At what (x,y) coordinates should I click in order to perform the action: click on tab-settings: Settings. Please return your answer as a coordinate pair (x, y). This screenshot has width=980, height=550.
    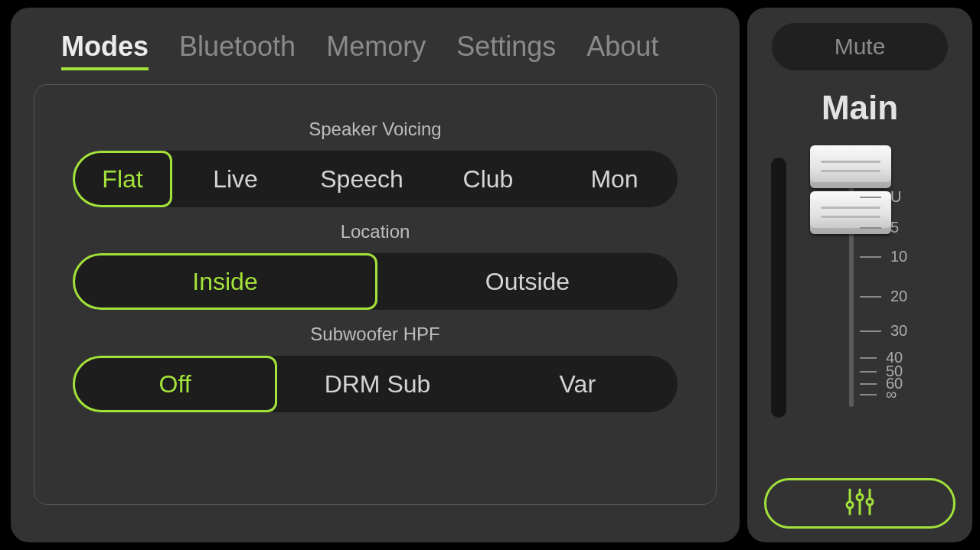
    Looking at the image, I should click on (506, 50).